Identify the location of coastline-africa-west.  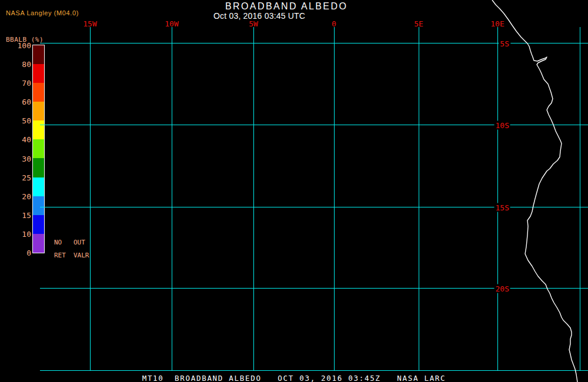
(535, 191).